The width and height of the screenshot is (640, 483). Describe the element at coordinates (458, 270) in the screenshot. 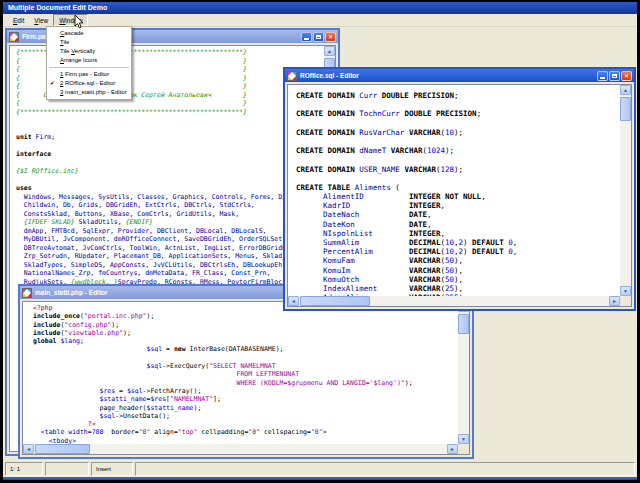

I see `code-line: KomuIm VARCHAR(50),` at that location.